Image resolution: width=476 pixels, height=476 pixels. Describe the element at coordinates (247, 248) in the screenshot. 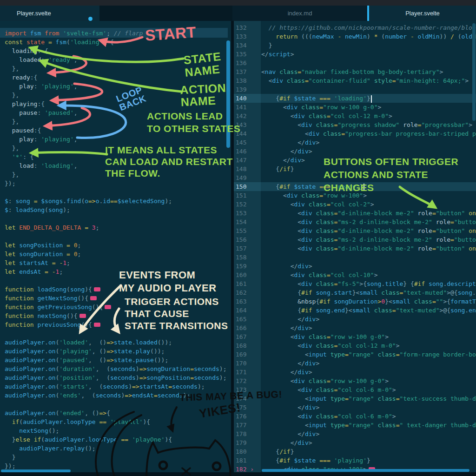

I see `line-numbers: 1321331341351361371381391401411421431441…` at that location.